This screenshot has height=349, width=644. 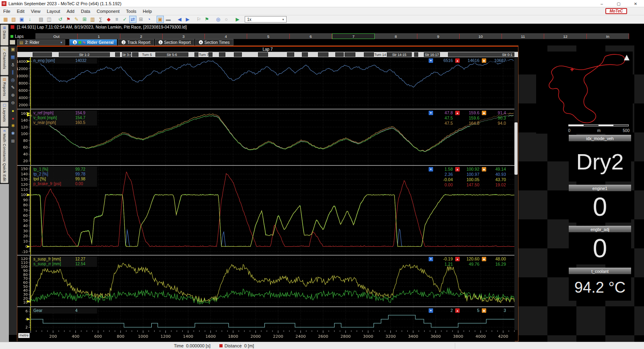 What do you see at coordinates (13, 134) in the screenshot?
I see `zoom-settings-b-icon: ✱` at bounding box center [13, 134].